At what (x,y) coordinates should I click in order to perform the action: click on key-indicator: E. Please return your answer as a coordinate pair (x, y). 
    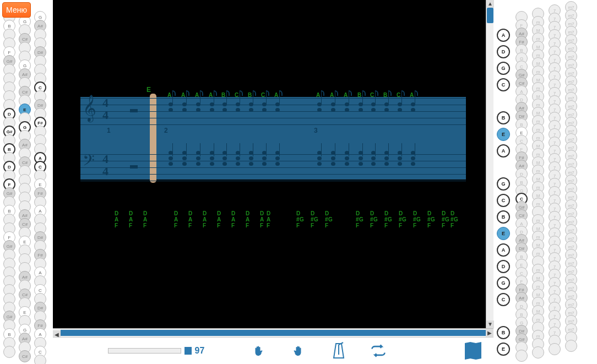
    Looking at the image, I should click on (149, 90).